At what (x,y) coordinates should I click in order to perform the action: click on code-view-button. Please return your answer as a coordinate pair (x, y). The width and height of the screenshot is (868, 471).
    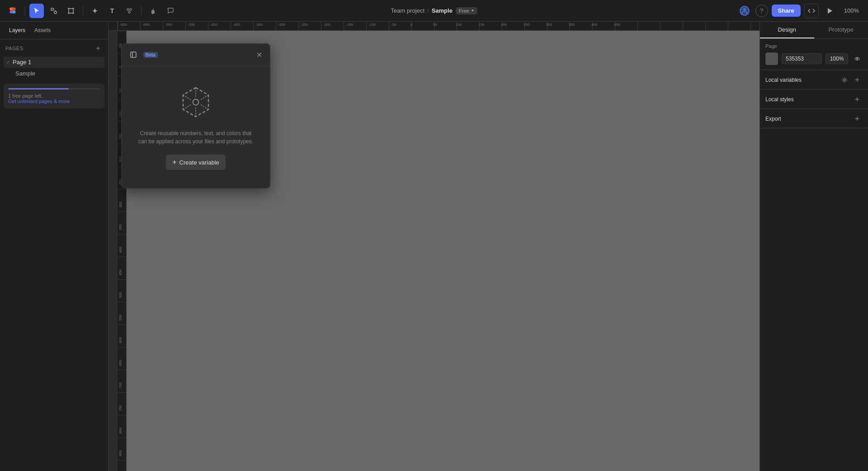
    Looking at the image, I should click on (811, 11).